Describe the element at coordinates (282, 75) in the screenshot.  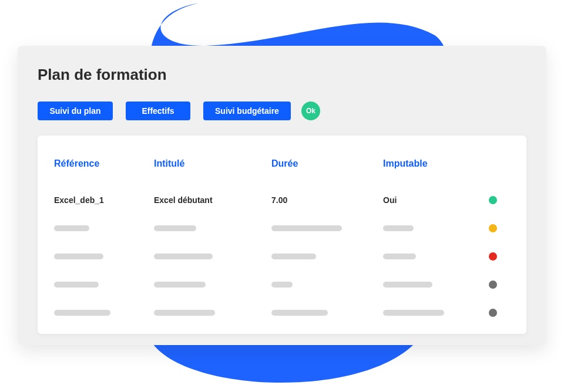
I see `page-title: Plan de formation` at that location.